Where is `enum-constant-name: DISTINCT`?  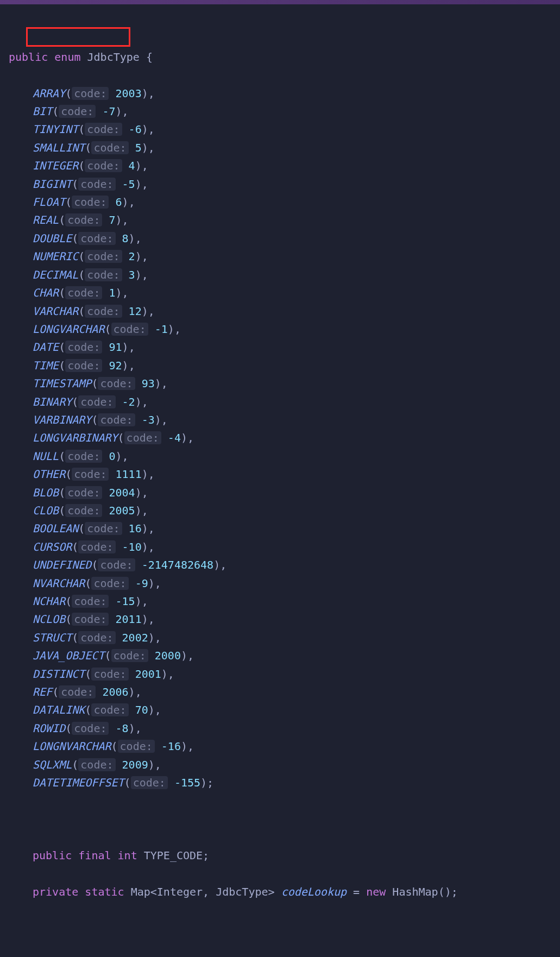
enum-constant-name: DISTINCT is located at coordinates (59, 674).